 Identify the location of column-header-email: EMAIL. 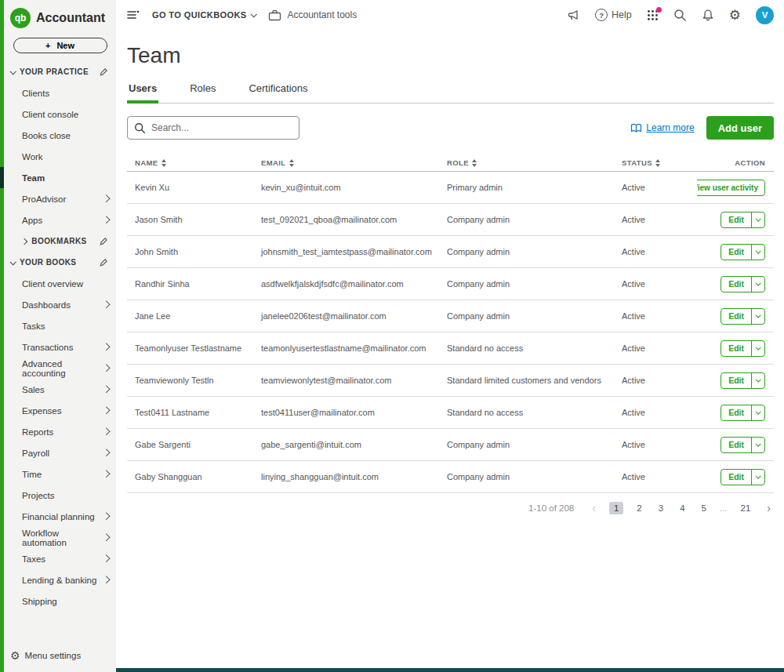
(347, 163).